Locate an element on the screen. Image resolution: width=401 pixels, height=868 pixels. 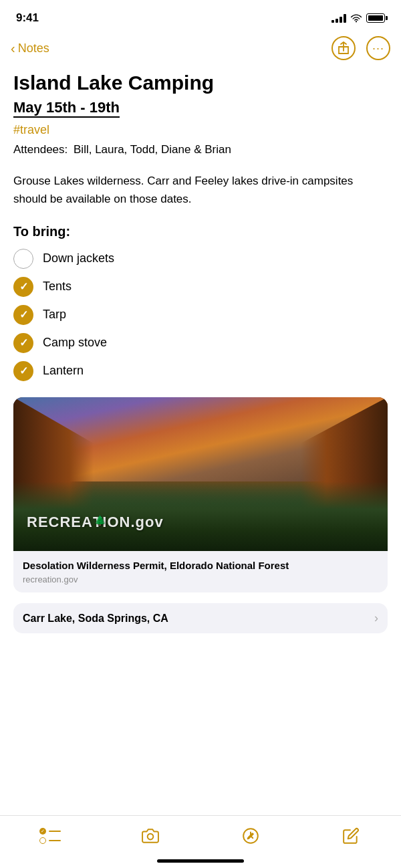
checklist-item-label: Down jackets is located at coordinates (79, 258).